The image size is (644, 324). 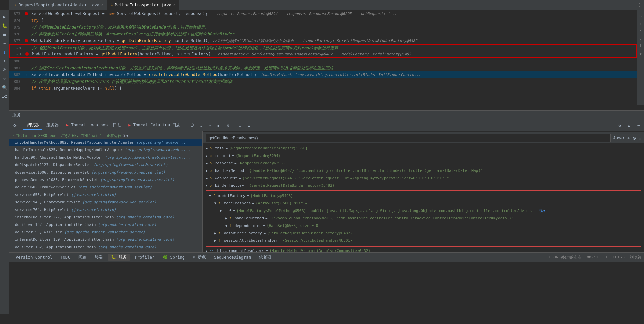 I want to click on bottom-tab-breakpoints: ⚐ 断点, so click(x=199, y=257).